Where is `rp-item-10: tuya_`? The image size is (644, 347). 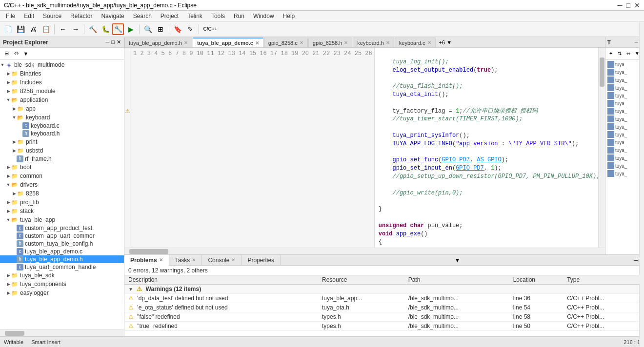
rp-item-10: tuya_ is located at coordinates (624, 142).